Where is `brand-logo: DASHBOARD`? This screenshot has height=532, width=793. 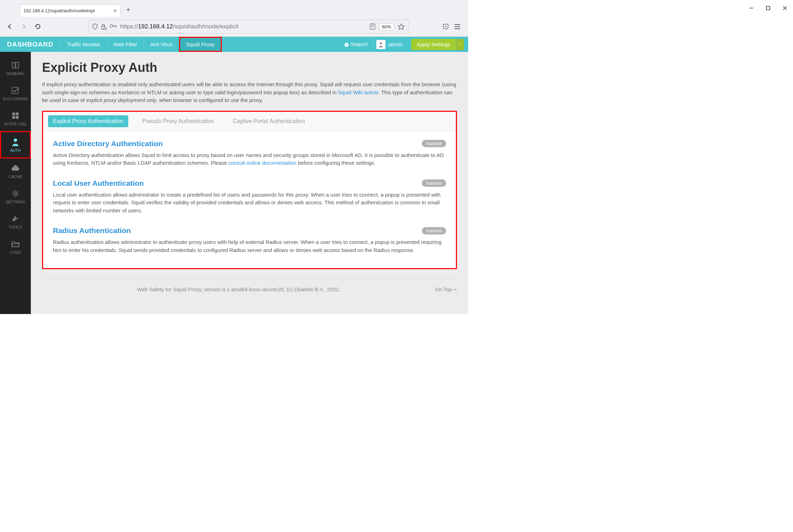
brand-logo: DASHBOARD is located at coordinates (30, 44).